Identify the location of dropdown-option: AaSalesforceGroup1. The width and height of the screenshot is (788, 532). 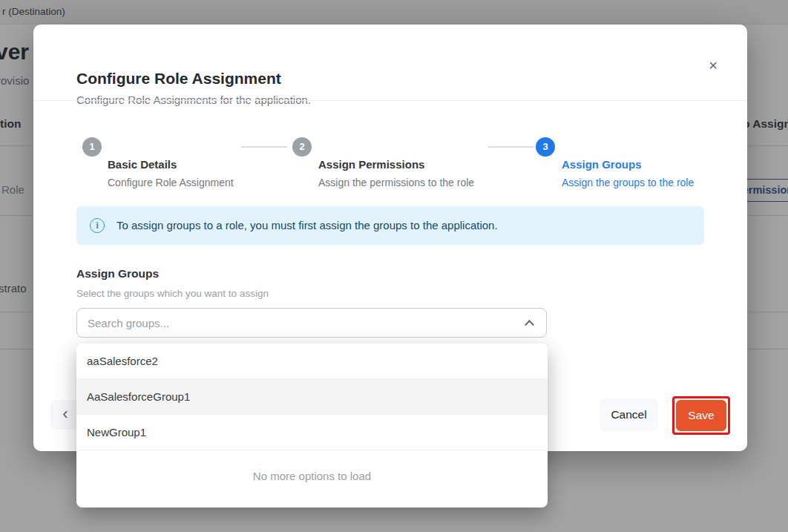
(312, 397).